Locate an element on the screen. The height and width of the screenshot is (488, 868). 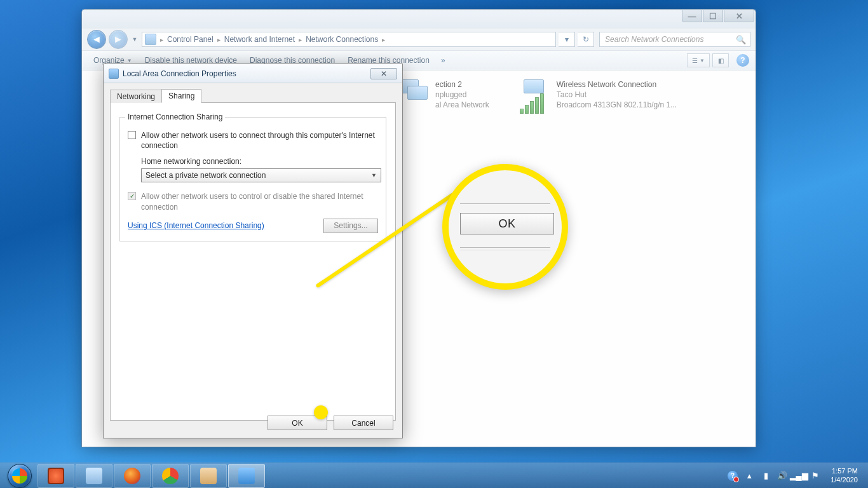
dialog-footer: OK Cancel is located at coordinates (330, 423).